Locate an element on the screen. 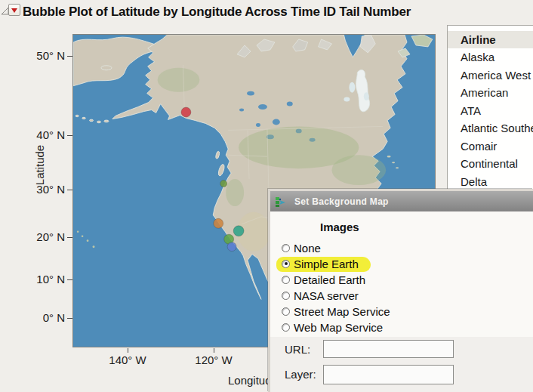  y-tick-label: 40° N is located at coordinates (43, 134).